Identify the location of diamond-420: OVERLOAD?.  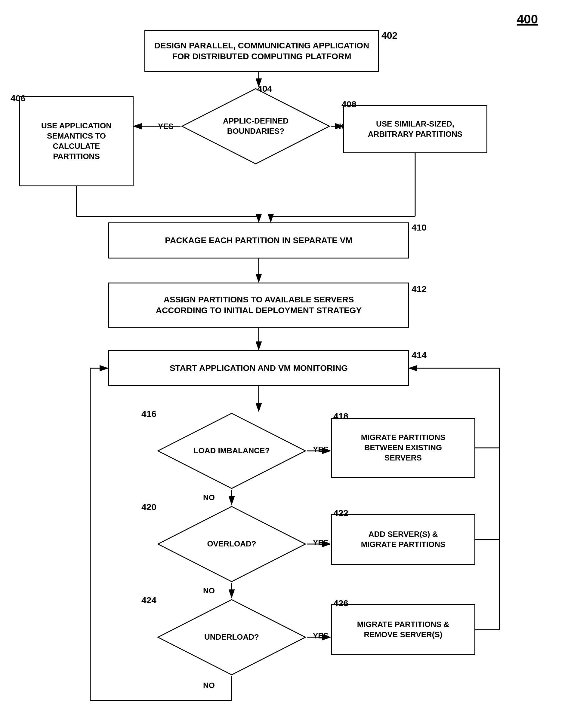
(232, 544).